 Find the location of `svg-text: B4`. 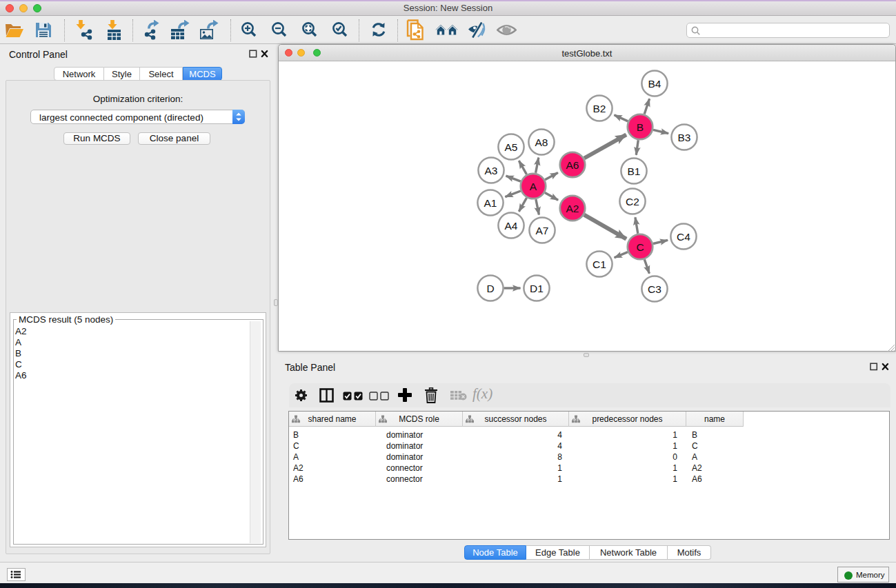

svg-text: B4 is located at coordinates (655, 84).